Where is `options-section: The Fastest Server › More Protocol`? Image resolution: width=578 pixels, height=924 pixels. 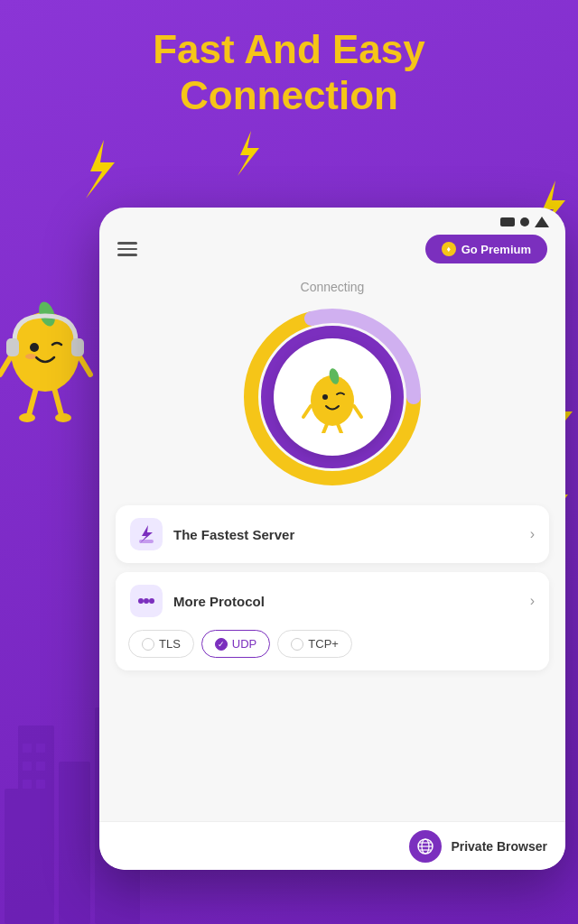
options-section: The Fastest Server › More Protocol is located at coordinates (332, 588).